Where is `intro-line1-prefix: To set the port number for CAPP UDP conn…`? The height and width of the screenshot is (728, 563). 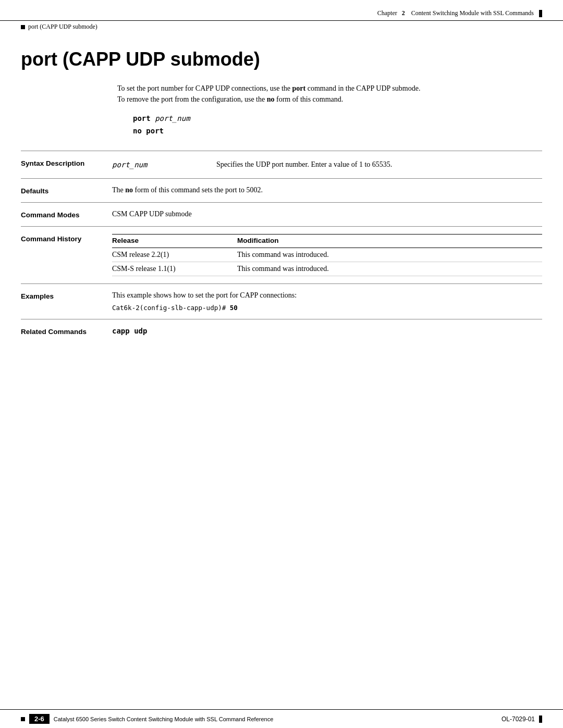
intro-line1-prefix: To set the port number for CAPP UDP conn… is located at coordinates (205, 89).